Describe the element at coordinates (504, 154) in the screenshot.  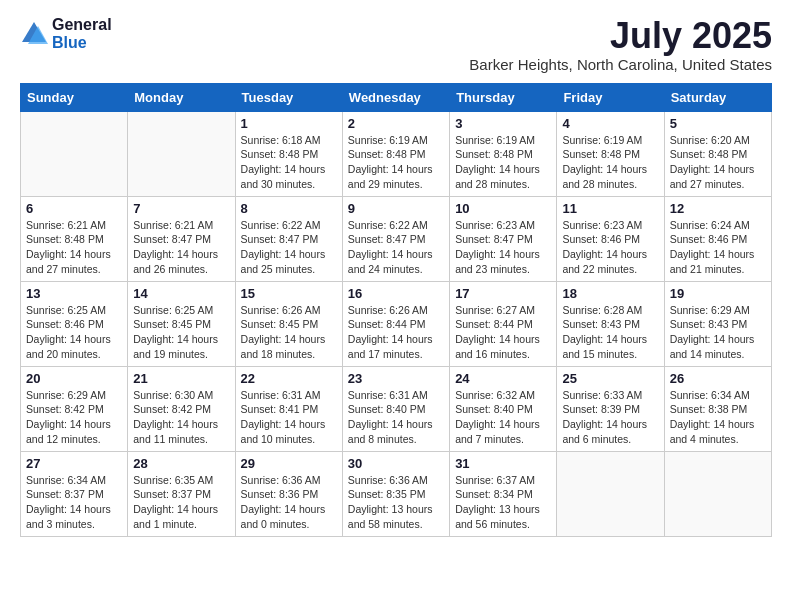
I see `day-cell: 3Sunrise: 6:19 AM Sunset: 8:48 PM Daylig…` at that location.